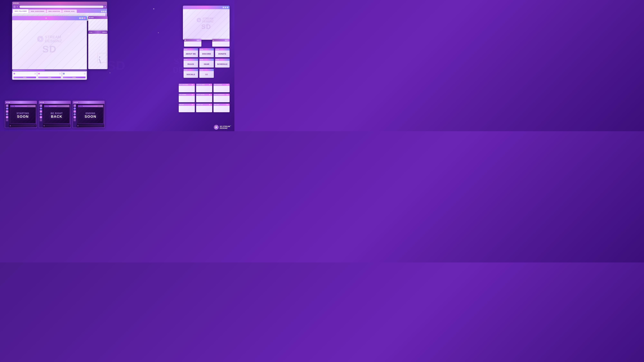 This screenshot has height=362, width=644. Describe the element at coordinates (211, 85) in the screenshot. I see `af-close` at that location.